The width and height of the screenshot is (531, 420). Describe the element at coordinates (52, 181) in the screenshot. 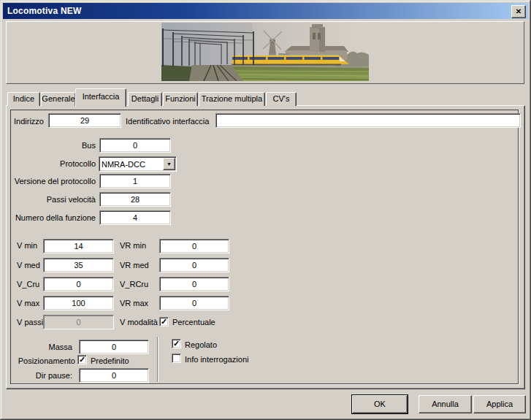

I see `versione-protocollo-label: Versione del protocollo` at that location.